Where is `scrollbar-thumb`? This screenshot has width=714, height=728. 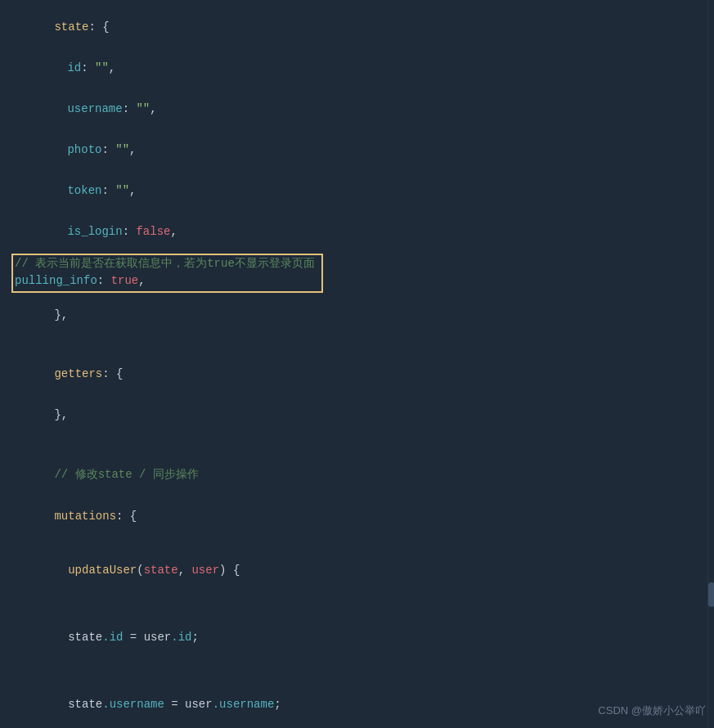
scrollbar-thumb is located at coordinates (712, 595).